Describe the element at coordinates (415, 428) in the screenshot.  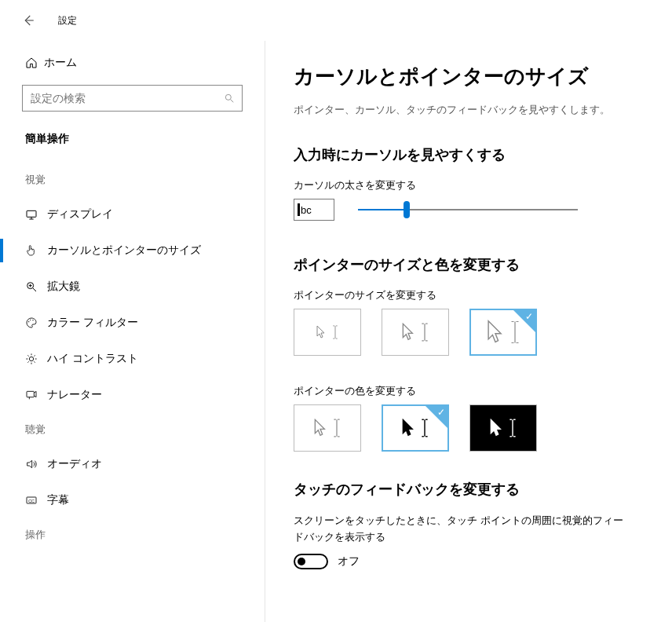
I see `pointer-color-option-black: ✓` at that location.